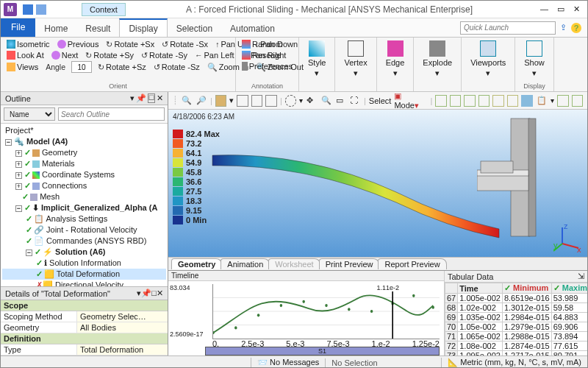  Describe the element at coordinates (355, 101) in the screenshot. I see `fit-icon: ⛶` at that location.